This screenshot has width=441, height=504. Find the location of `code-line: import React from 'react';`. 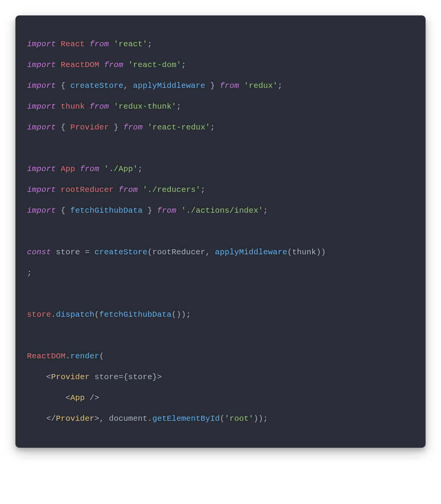

code-line: import React from 'react'; is located at coordinates (220, 44).